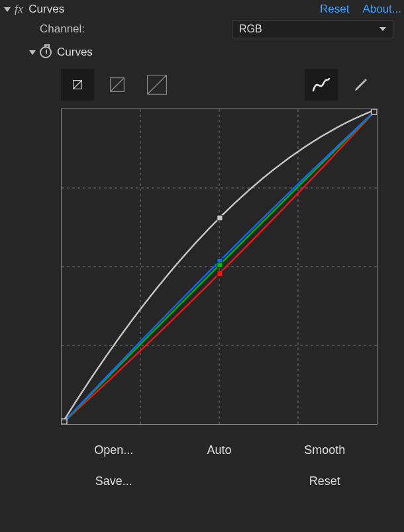 This screenshot has height=532, width=404. I want to click on grid-size-medium-button, so click(117, 85).